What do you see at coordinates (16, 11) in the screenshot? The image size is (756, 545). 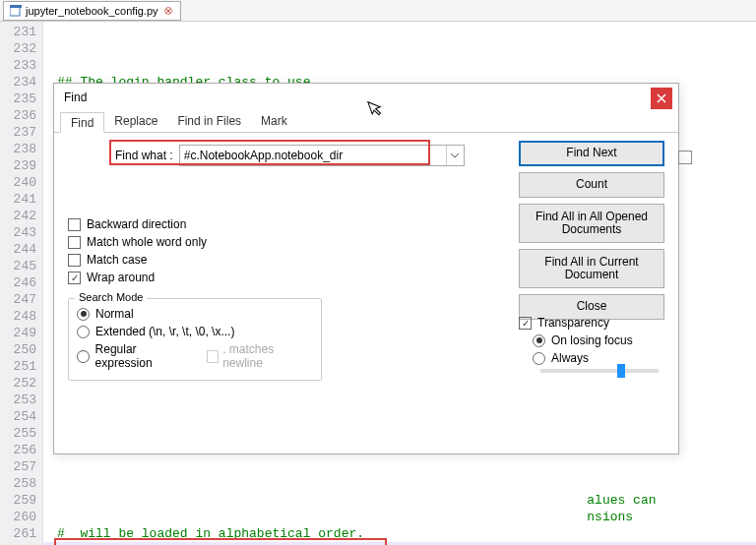 I see `file-icon` at bounding box center [16, 11].